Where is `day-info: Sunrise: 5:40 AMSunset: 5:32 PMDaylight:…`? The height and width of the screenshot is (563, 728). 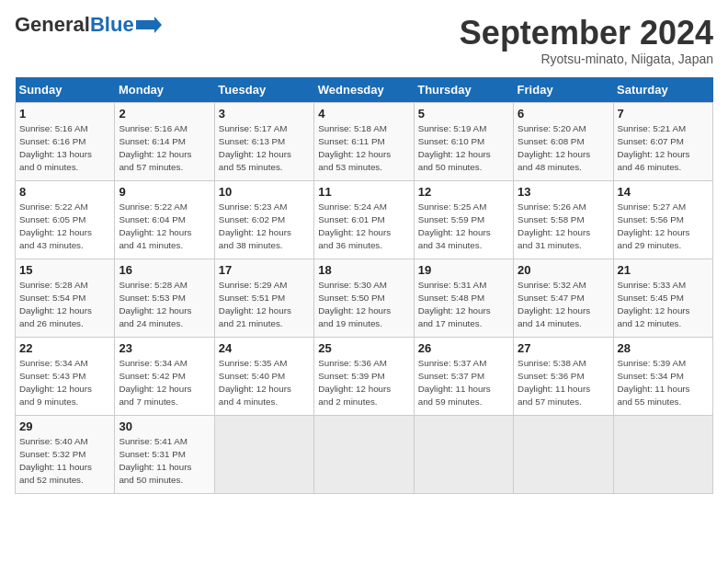
day-info: Sunrise: 5:40 AMSunset: 5:32 PMDaylight:… is located at coordinates (64, 462).